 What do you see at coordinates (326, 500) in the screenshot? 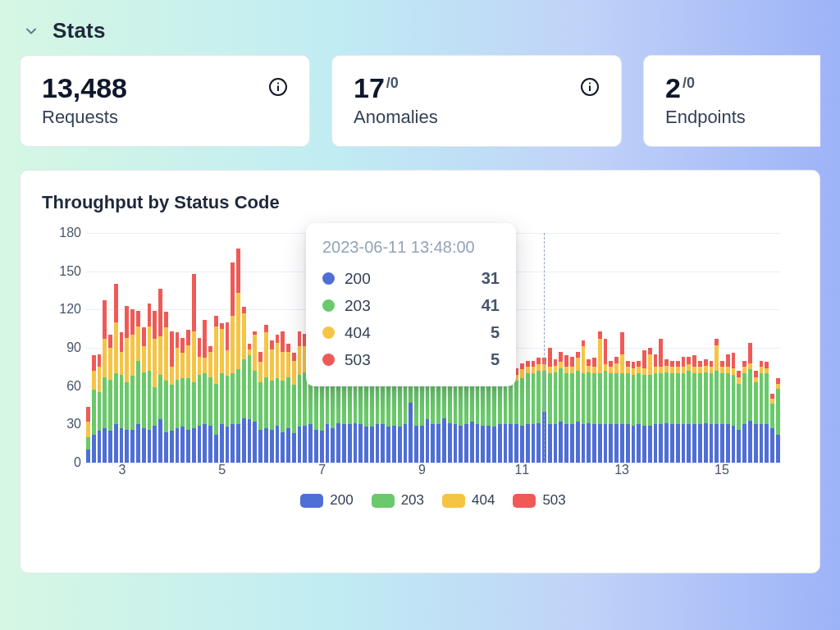
I see `legend-item-200: 200` at bounding box center [326, 500].